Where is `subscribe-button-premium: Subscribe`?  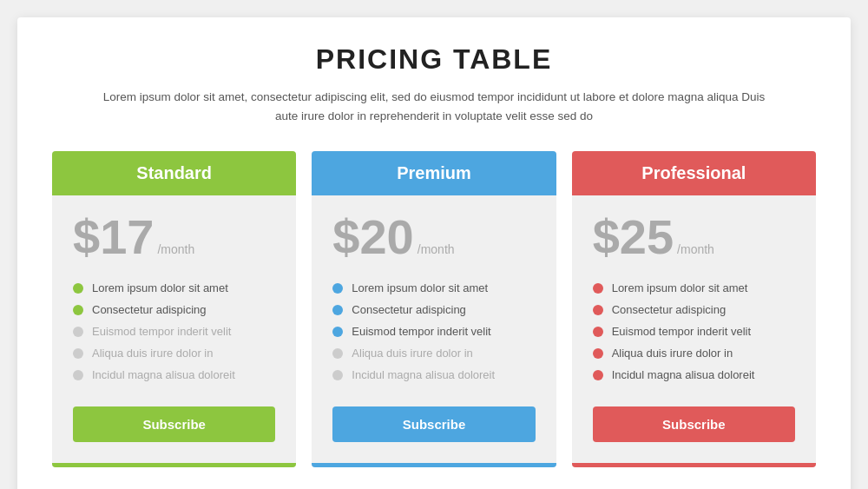 subscribe-button-premium: Subscribe is located at coordinates (434, 424).